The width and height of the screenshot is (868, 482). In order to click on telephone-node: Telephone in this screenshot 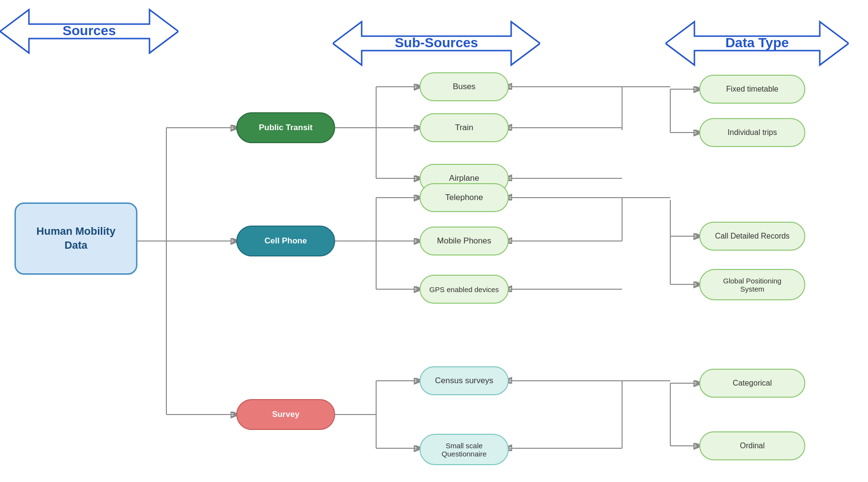, I will do `click(464, 198)`.